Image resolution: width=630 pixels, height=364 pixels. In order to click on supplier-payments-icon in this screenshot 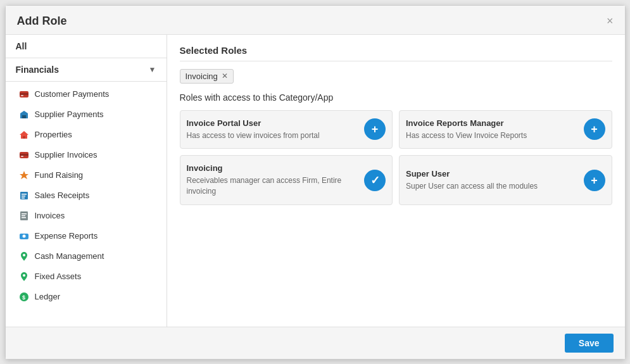, I will do `click(24, 115)`.